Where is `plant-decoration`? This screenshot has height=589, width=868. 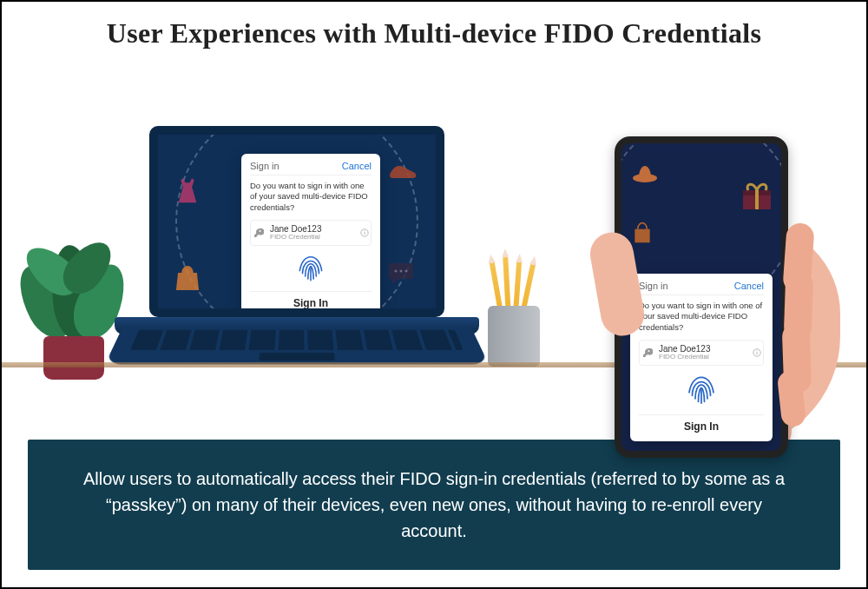 plant-decoration is located at coordinates (69, 271).